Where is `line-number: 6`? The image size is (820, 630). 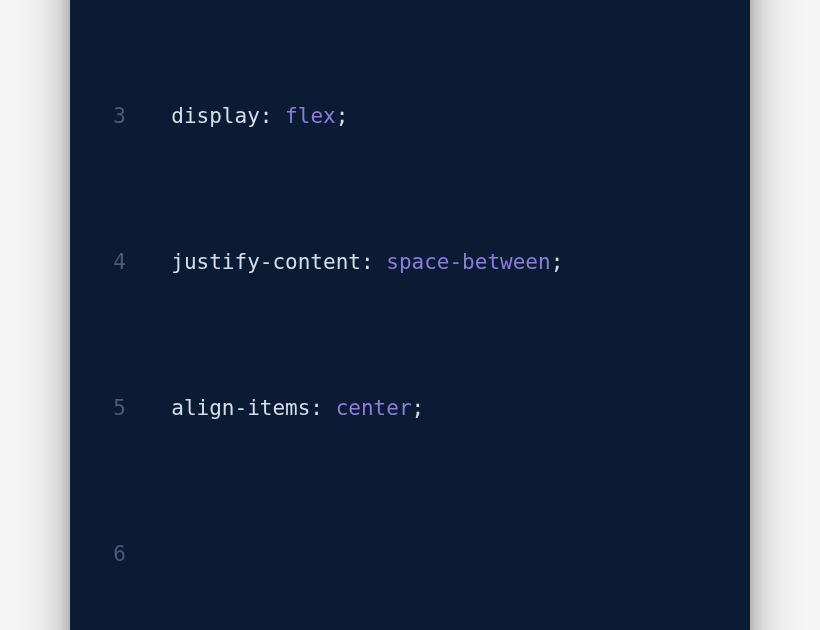
line-number: 6 is located at coordinates (125, 554).